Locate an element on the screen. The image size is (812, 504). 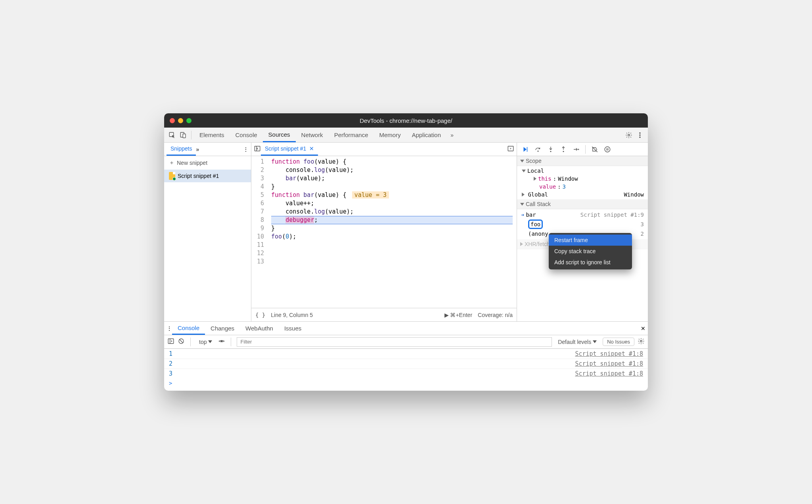
more-sidebar-tabs-icon: » is located at coordinates (197, 149).